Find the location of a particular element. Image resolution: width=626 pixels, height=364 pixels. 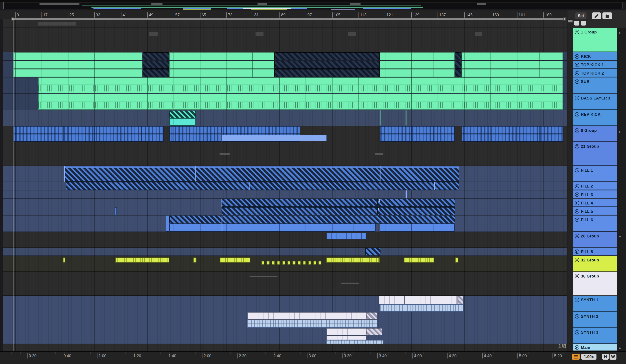

playhead is located at coordinates (13, 185).